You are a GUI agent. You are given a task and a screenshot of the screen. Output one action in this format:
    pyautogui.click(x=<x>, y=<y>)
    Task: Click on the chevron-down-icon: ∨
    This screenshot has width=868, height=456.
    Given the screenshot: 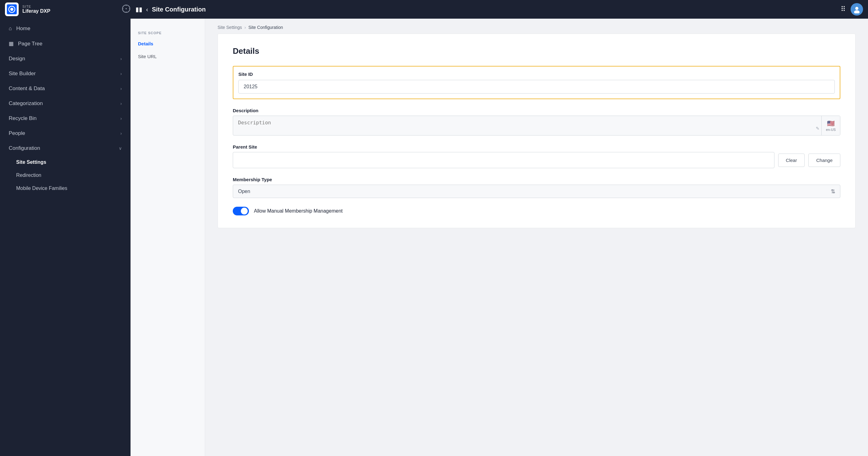 What is the action you would take?
    pyautogui.click(x=120, y=148)
    